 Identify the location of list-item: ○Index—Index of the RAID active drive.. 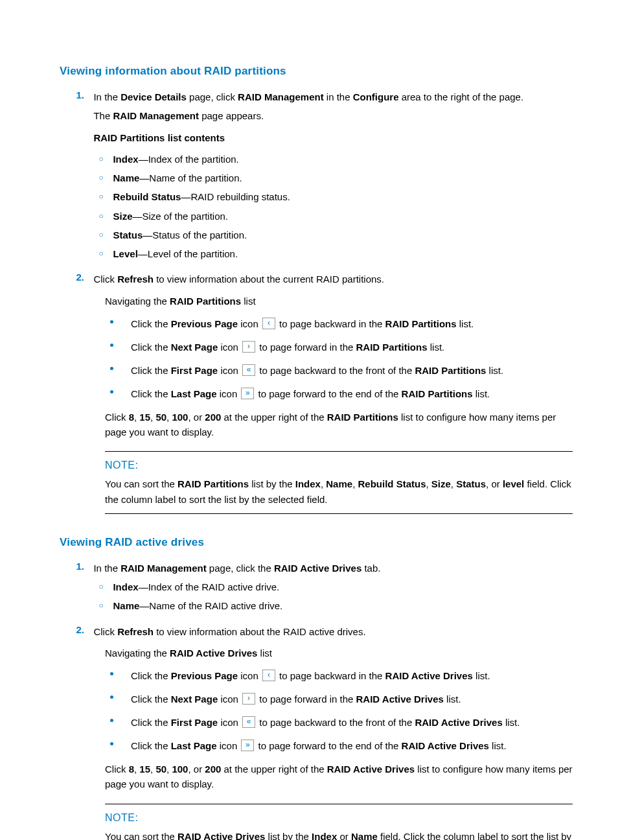
(314, 587).